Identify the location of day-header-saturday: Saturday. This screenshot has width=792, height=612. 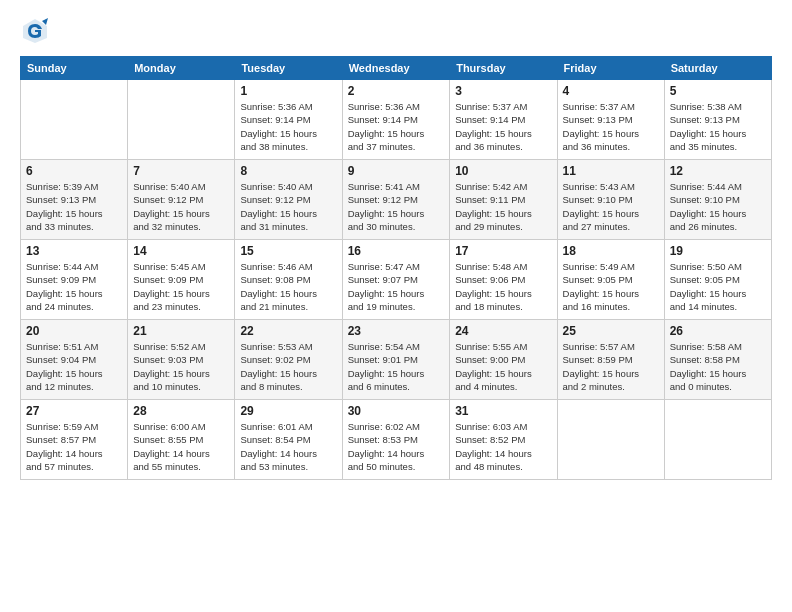
(718, 68).